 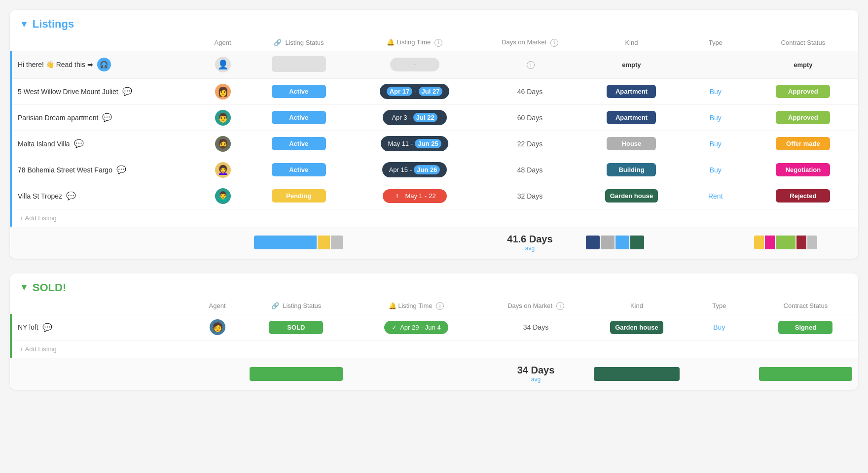 I want to click on listing-status-cell: SOLD, so click(x=296, y=327).